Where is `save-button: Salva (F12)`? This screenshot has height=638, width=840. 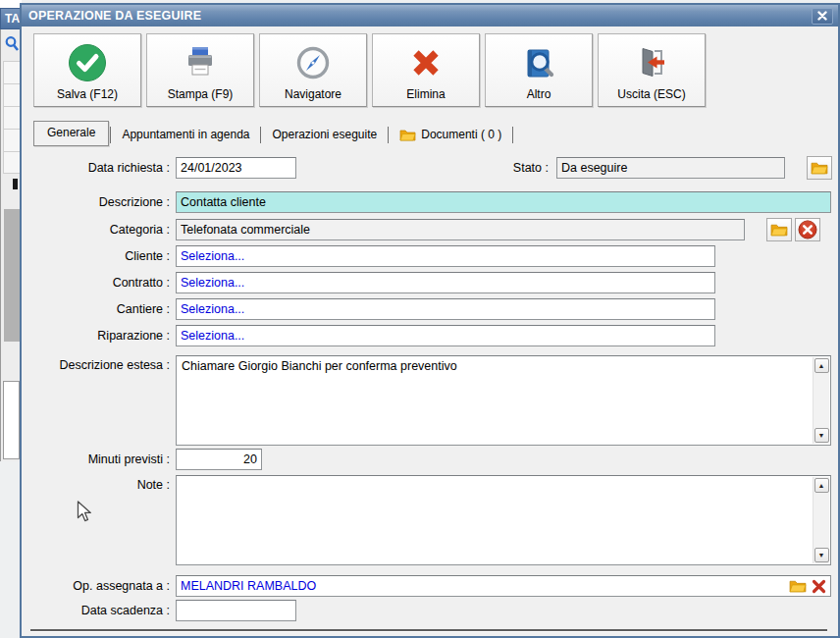 save-button: Salva (F12) is located at coordinates (87, 71).